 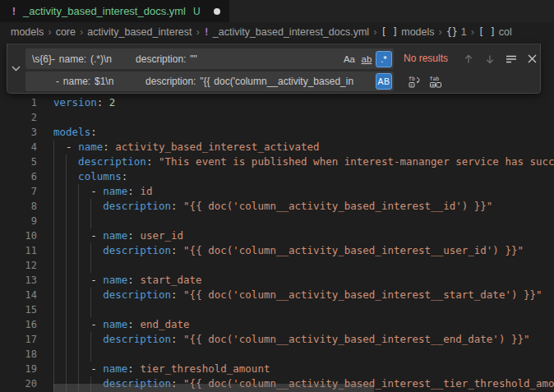 I want to click on editor-line-16: 16 - name: end_date, so click(x=277, y=325).